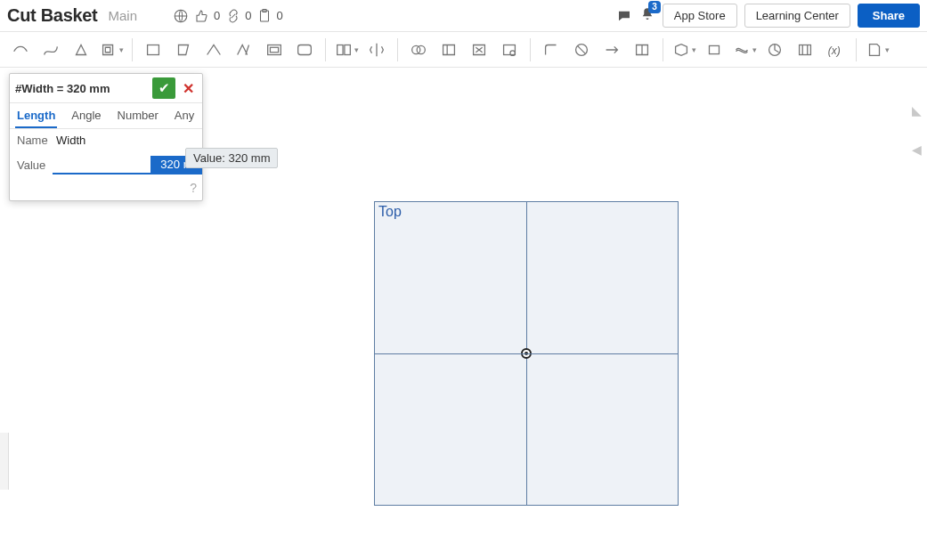 The width and height of the screenshot is (927, 560). I want to click on clipboard-count: 0, so click(280, 16).